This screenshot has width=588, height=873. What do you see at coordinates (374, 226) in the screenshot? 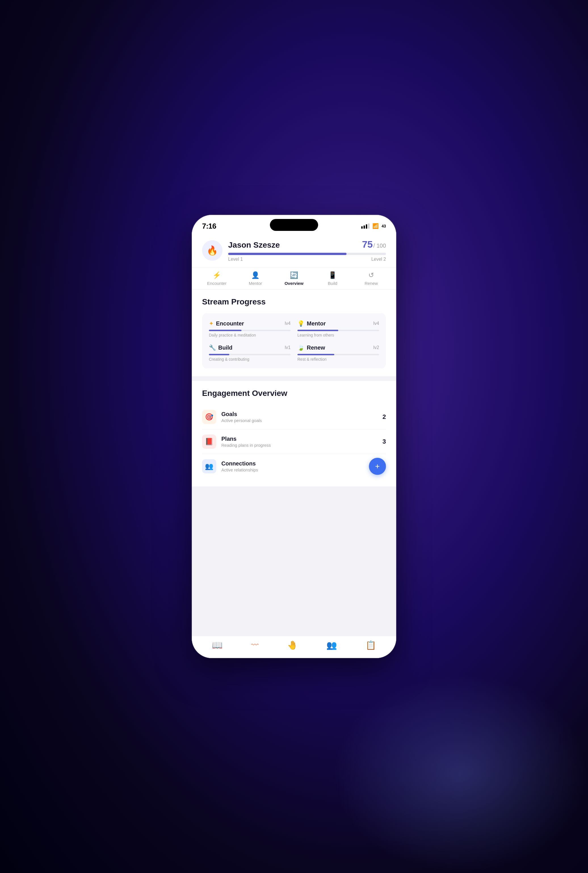
I see `status-icons: 📶 43` at bounding box center [374, 226].